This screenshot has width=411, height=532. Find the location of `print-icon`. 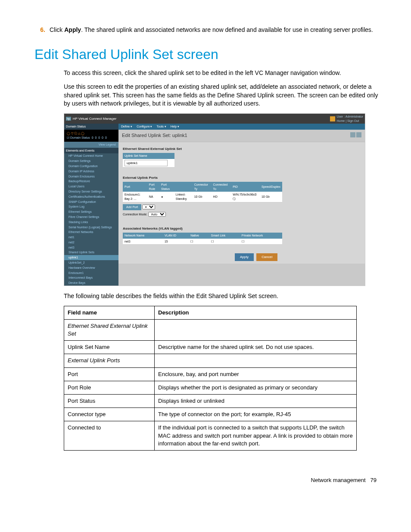

print-icon is located at coordinates (353, 135).